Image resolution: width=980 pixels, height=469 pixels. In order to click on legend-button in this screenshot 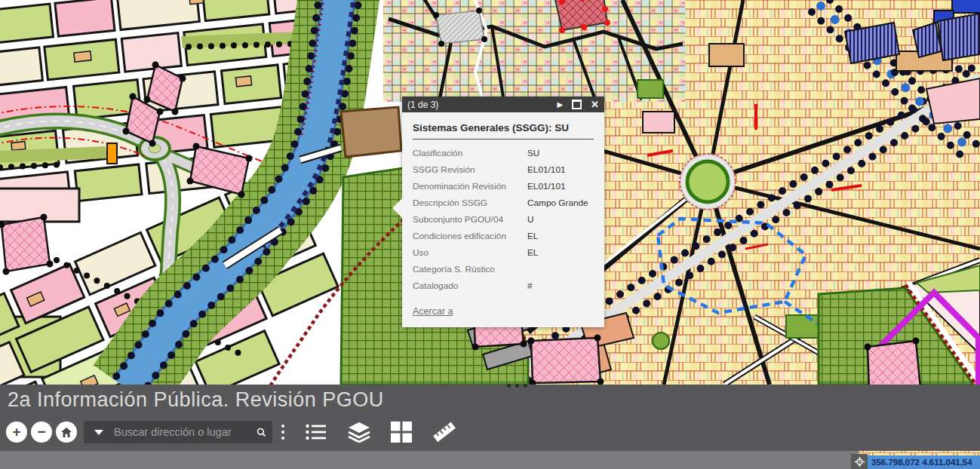, I will do `click(316, 432)`.